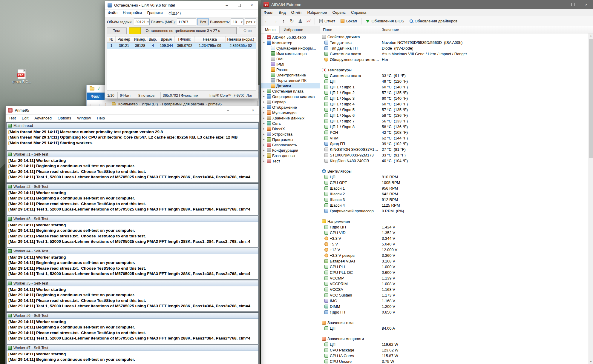 This screenshot has height=364, width=593. Describe the element at coordinates (203, 22) in the screenshot. I see `all-memory-button: Вся` at that location.